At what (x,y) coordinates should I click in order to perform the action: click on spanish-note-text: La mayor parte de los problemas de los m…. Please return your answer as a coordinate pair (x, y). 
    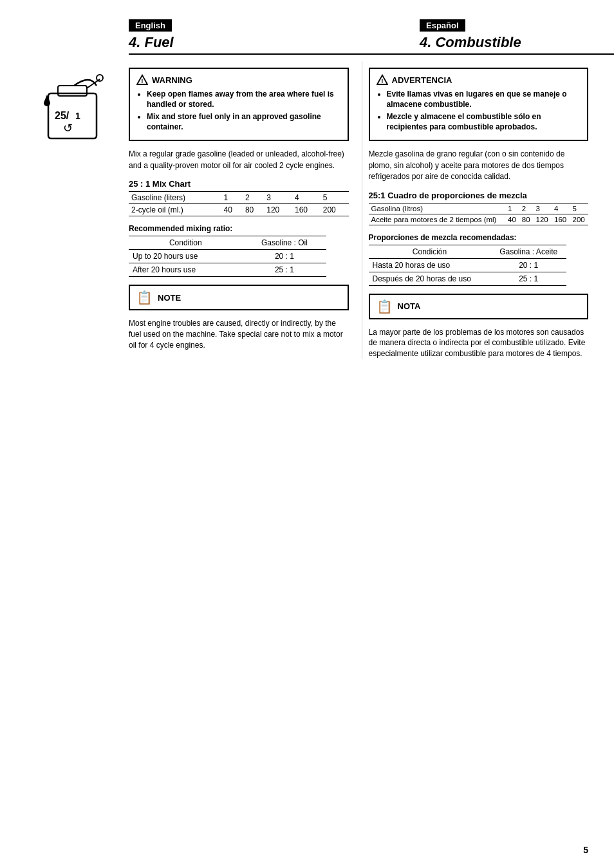
    Looking at the image, I should click on (479, 343).